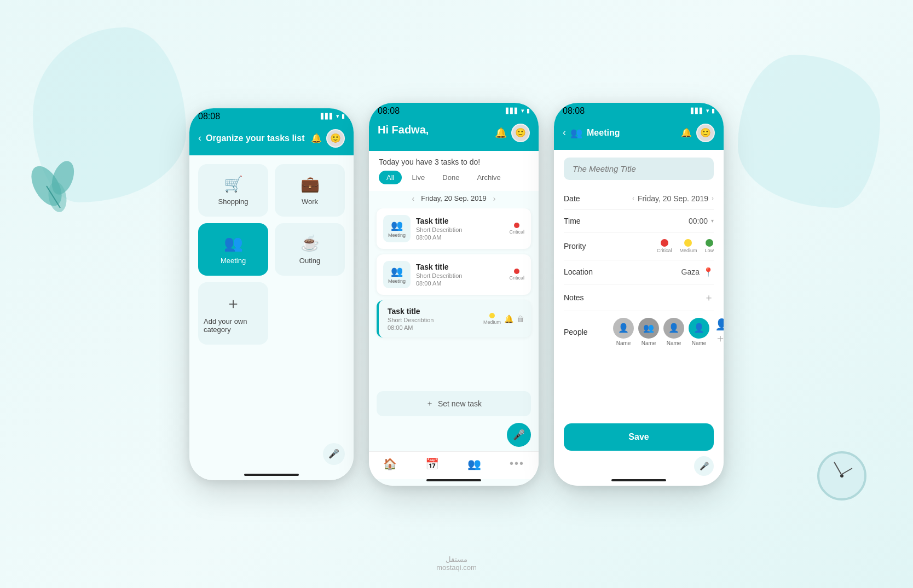 The width and height of the screenshot is (913, 588). I want to click on task-delete-button: 🗑, so click(521, 319).